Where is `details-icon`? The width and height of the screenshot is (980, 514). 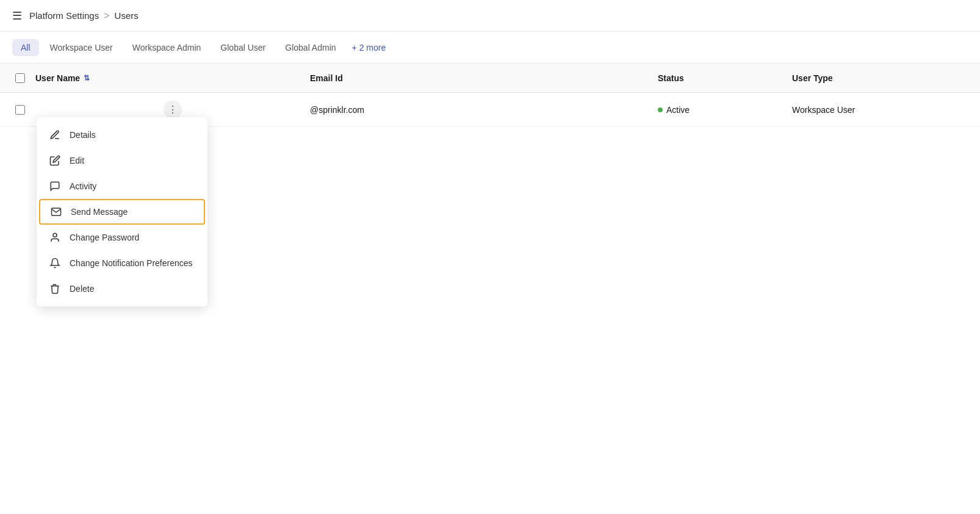
details-icon is located at coordinates (55, 135).